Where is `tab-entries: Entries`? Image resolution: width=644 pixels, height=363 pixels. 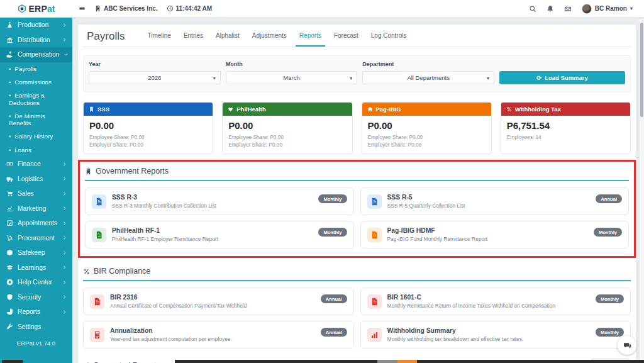
tab-entries: Entries is located at coordinates (194, 36).